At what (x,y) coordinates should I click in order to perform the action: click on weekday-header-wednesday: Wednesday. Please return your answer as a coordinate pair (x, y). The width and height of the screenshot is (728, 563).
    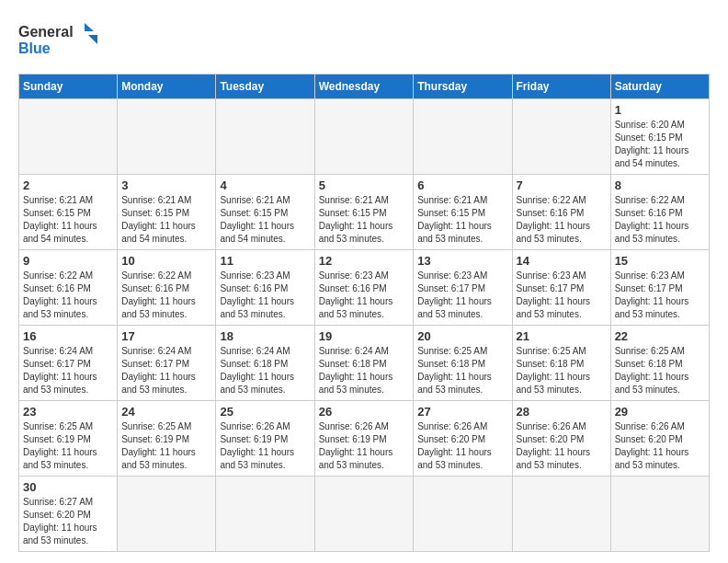
    Looking at the image, I should click on (364, 86).